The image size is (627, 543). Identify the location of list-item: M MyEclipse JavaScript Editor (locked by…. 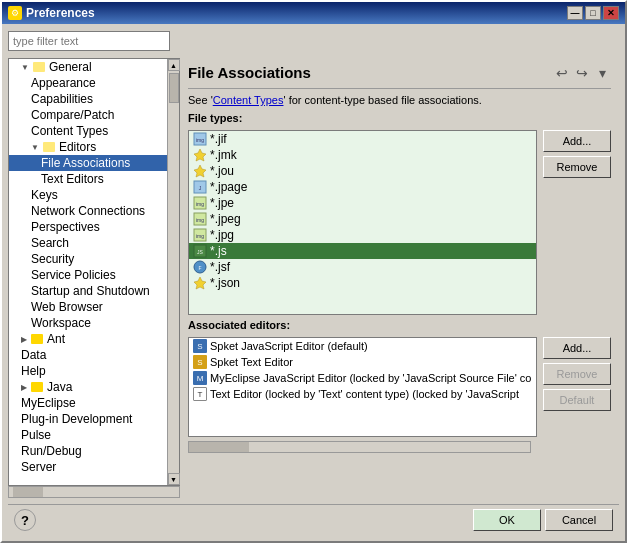
(362, 378).